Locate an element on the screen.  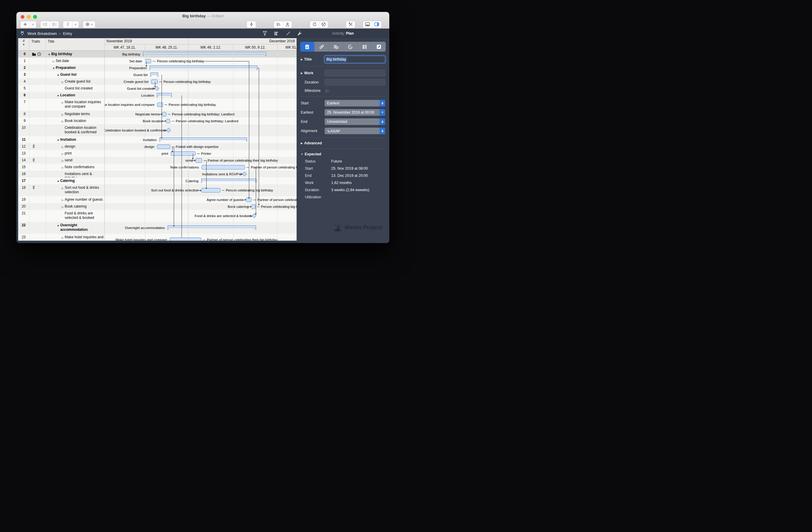
column-header-traits: Traits is located at coordinates (38, 44).